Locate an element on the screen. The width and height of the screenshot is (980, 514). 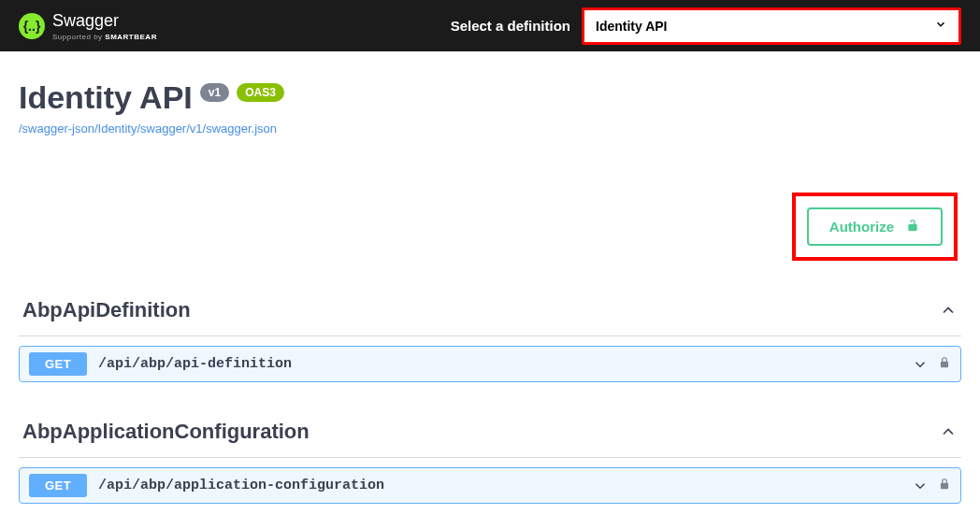
definition-select-highlight: Identity API is located at coordinates (771, 26).